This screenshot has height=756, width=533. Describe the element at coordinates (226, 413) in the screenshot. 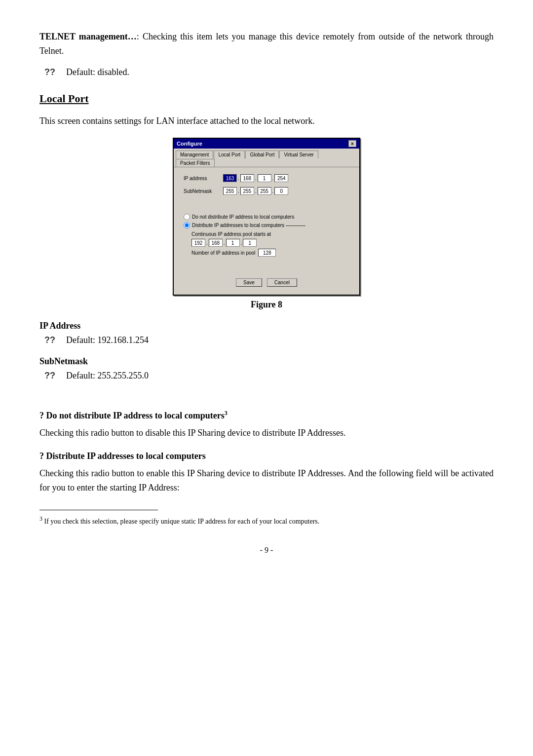

I see `footnote-superscript: 3` at that location.